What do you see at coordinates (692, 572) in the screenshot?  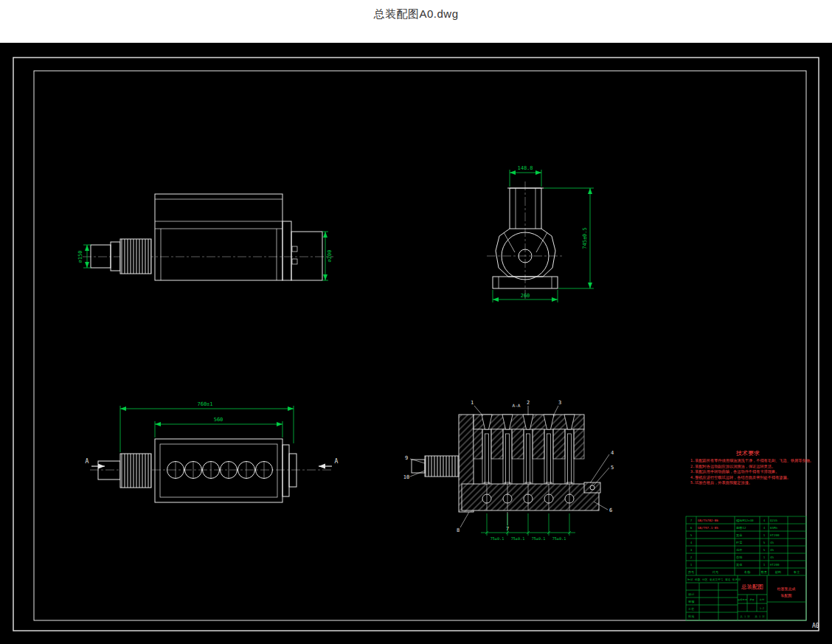 I see `svg-text: 序号` at bounding box center [692, 572].